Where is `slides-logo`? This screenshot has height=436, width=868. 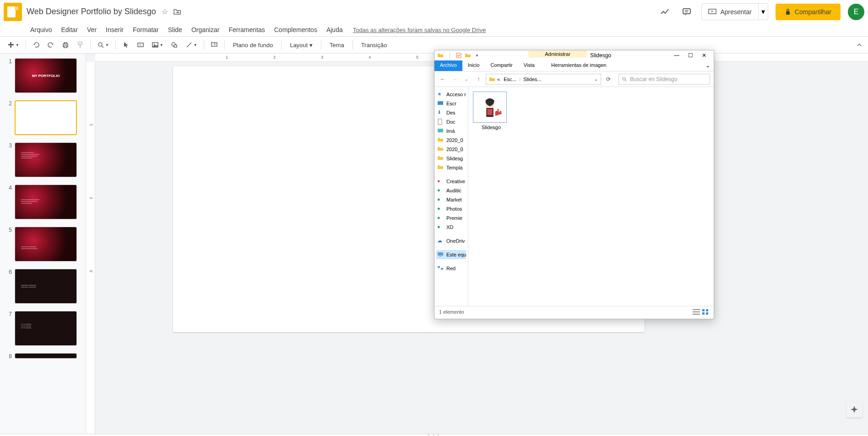 slides-logo is located at coordinates (13, 12).